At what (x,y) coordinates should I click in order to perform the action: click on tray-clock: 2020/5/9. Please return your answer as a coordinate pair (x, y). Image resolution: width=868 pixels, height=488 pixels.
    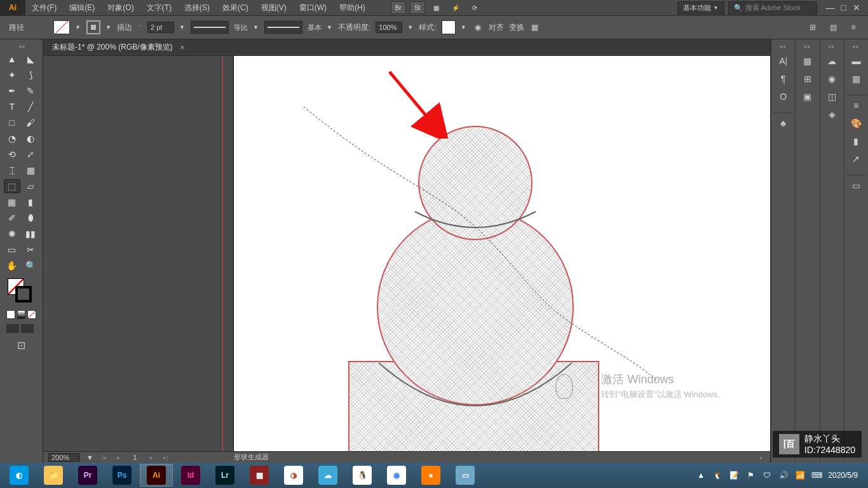
    Looking at the image, I should click on (843, 475).